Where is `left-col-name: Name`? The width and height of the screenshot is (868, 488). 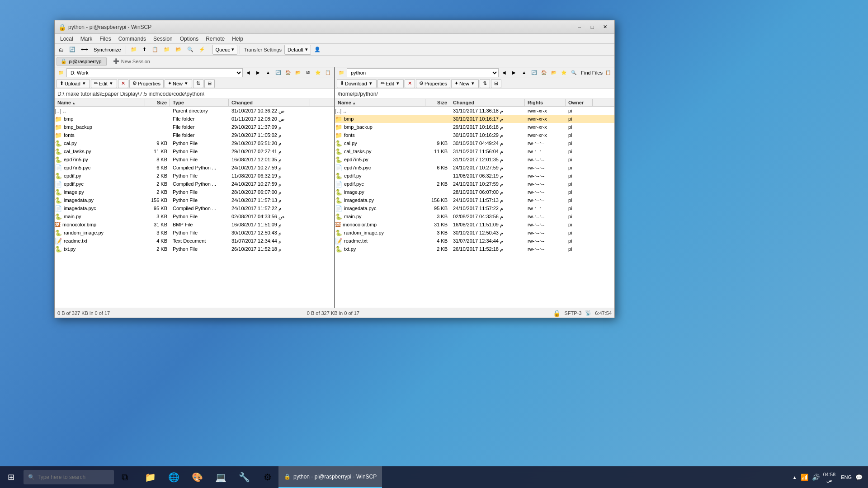 left-col-name: Name is located at coordinates (100, 103).